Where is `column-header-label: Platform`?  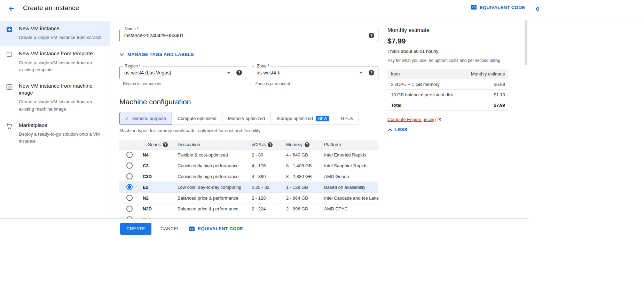
column-header-label: Platform is located at coordinates (332, 145).